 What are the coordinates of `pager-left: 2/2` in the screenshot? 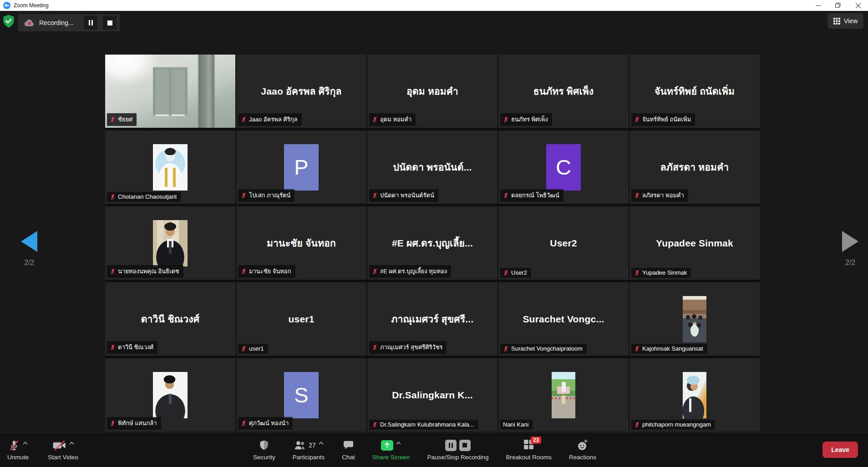 It's located at (29, 249).